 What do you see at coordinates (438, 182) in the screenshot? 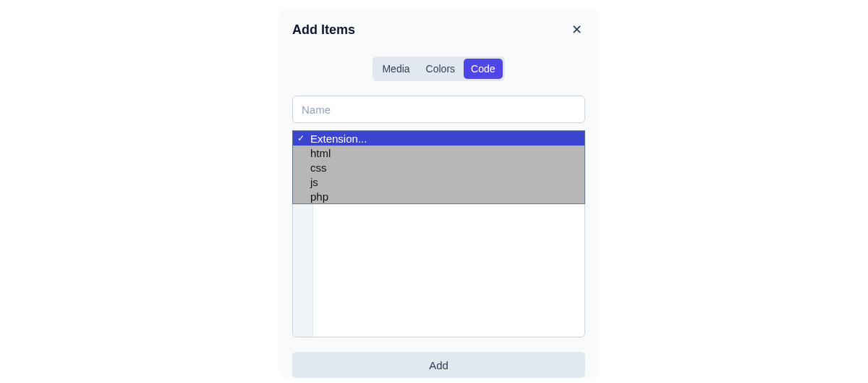
I see `extension-option-js: ✓ js` at bounding box center [438, 182].